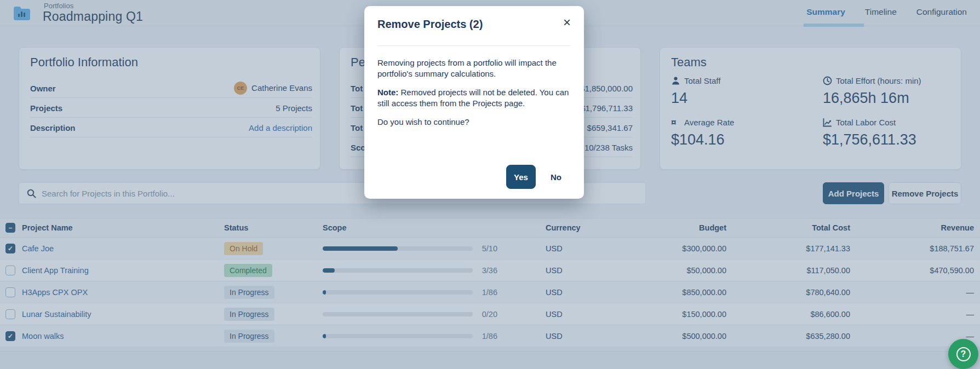 Image resolution: width=980 pixels, height=369 pixels. I want to click on modal-body: Removing projects from a portfolio will …, so click(474, 96).